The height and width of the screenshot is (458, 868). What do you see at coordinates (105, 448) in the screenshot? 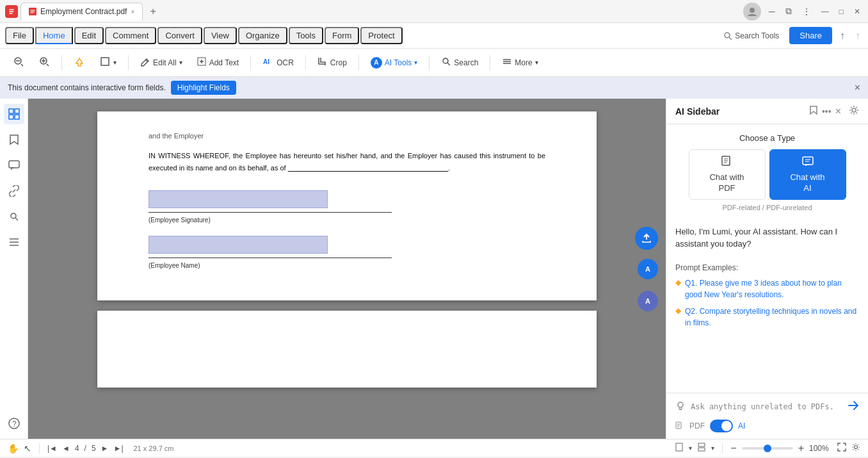
I see `next-page-button: ►` at bounding box center [105, 448].